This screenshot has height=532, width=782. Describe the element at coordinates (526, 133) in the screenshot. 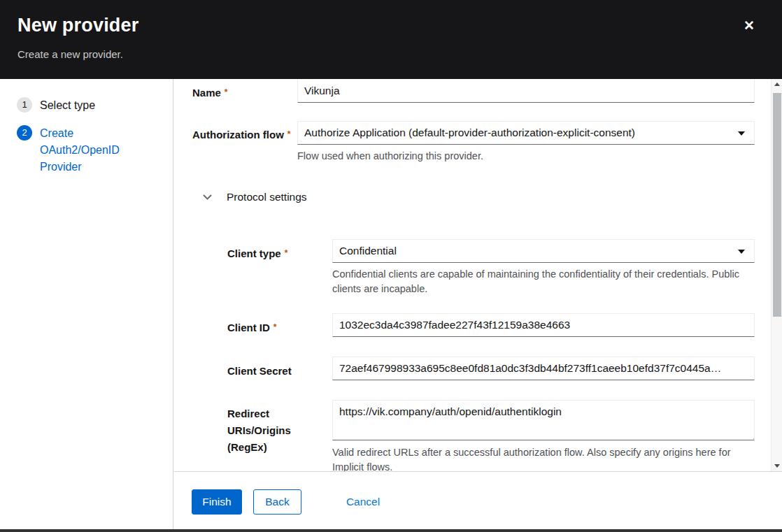

I see `authorization-flow-select: Authorize Application (default-provider-…` at that location.